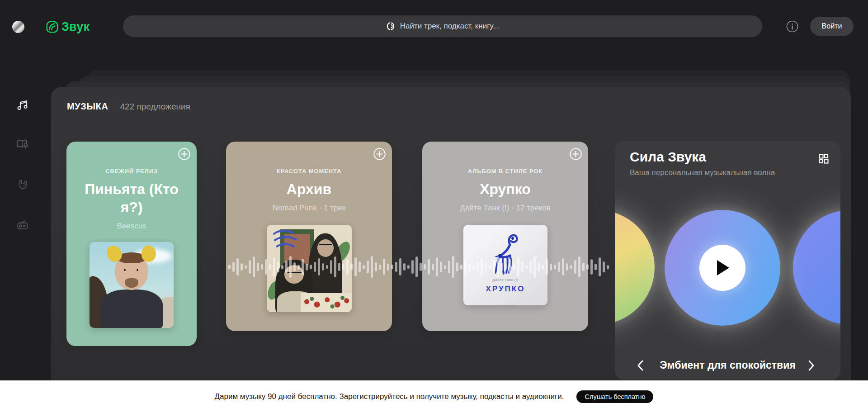  Describe the element at coordinates (88, 107) in the screenshot. I see `section-title: МУЗЫКА` at that location.